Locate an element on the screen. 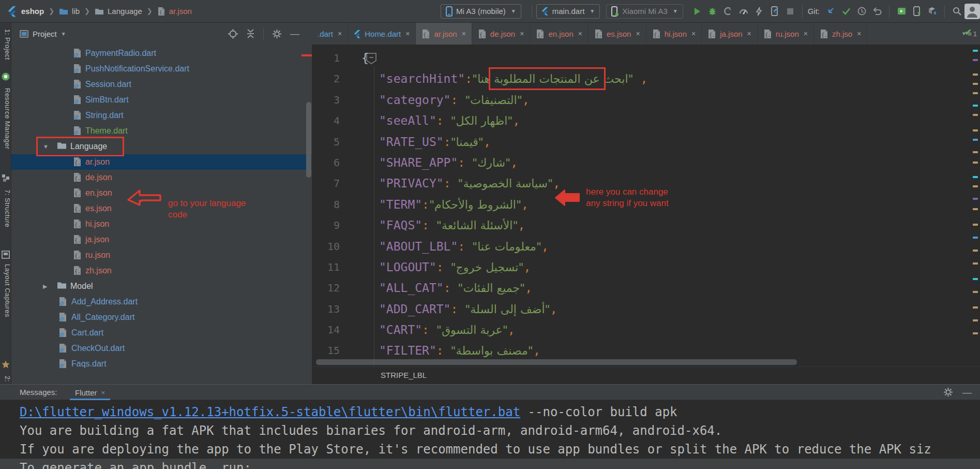 Image resolution: width=980 pixels, height=469 pixels. android-studio-icon is located at coordinates (6, 77).